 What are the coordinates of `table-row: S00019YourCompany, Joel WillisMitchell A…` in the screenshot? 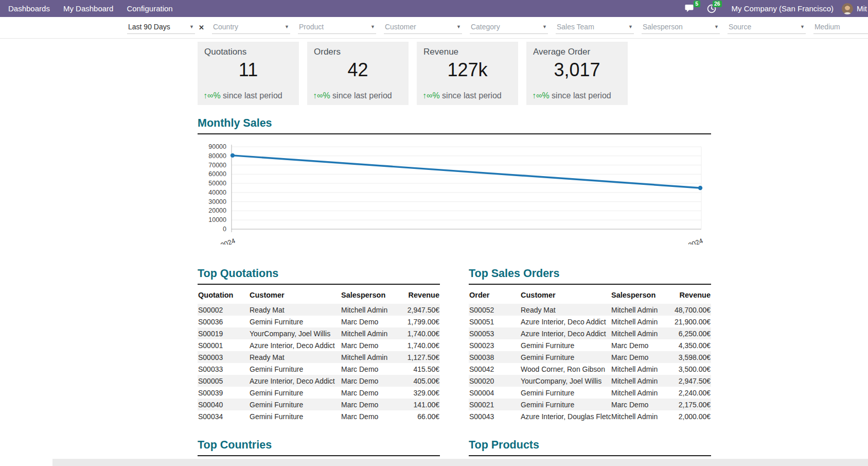 It's located at (319, 334).